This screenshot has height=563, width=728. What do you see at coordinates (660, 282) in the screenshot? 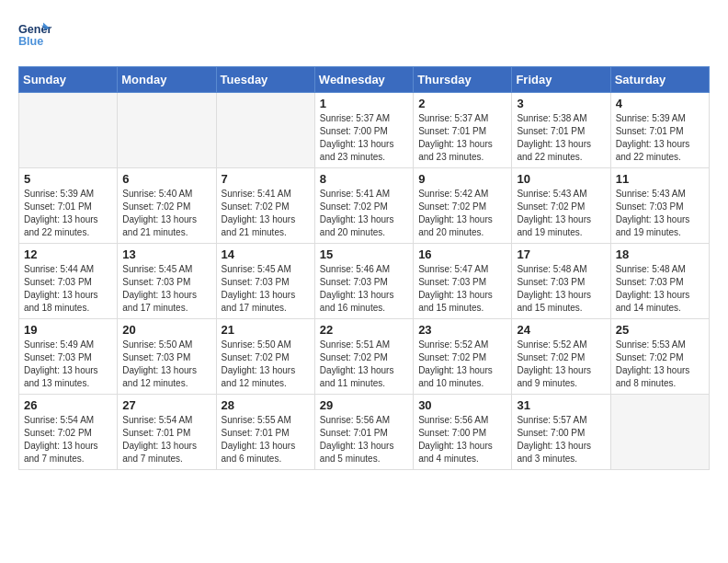
I see `calendar-cell: 18Sunrise: 5:48 AM Sunset: 7:03 PM Dayli…` at bounding box center [660, 282].